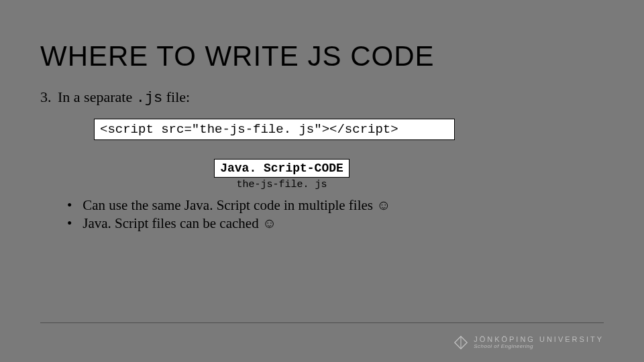 Image resolution: width=644 pixels, height=362 pixels. Describe the element at coordinates (322, 323) in the screenshot. I see `footer-divider` at that location.